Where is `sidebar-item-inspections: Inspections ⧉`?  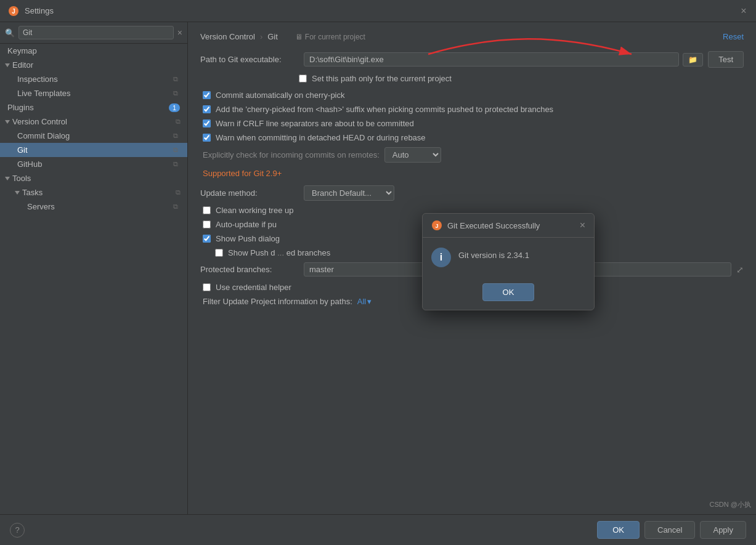
sidebar-item-inspections: Inspections ⧉ is located at coordinates (94, 79).